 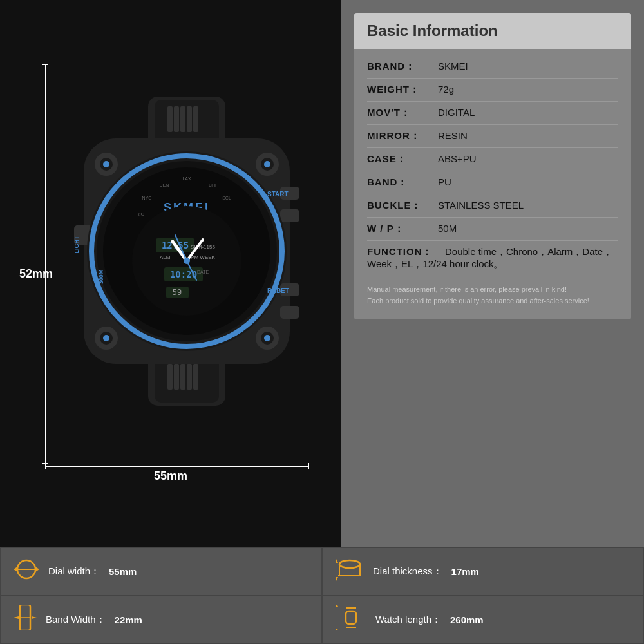 I want to click on width-dimension: 55mm, so click(x=171, y=477).